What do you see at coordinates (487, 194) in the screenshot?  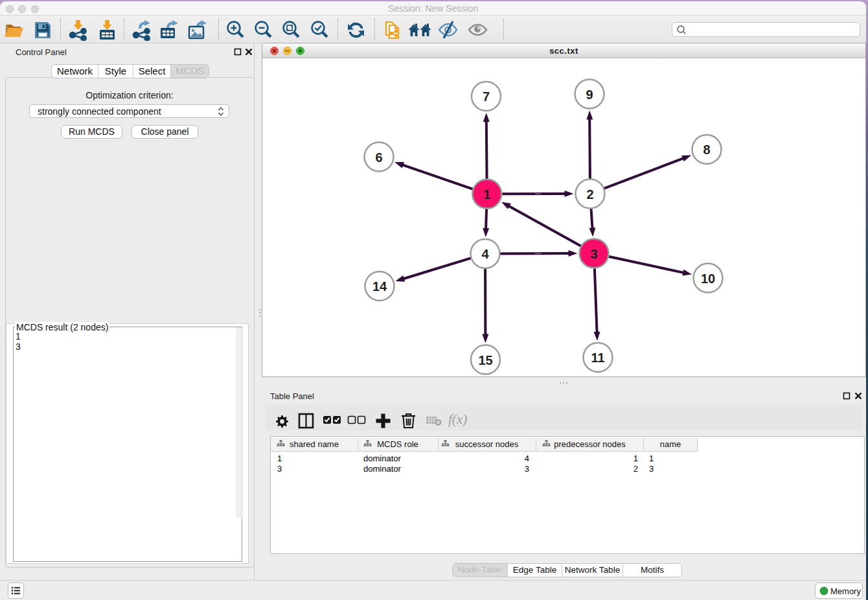 I see `svg-text: 1` at bounding box center [487, 194].